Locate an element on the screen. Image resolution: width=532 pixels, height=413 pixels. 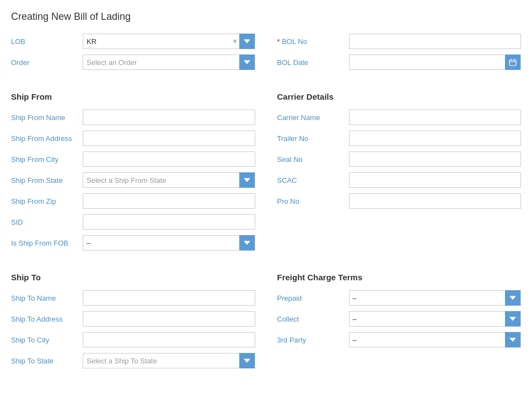
bol-date-input is located at coordinates (428, 62).